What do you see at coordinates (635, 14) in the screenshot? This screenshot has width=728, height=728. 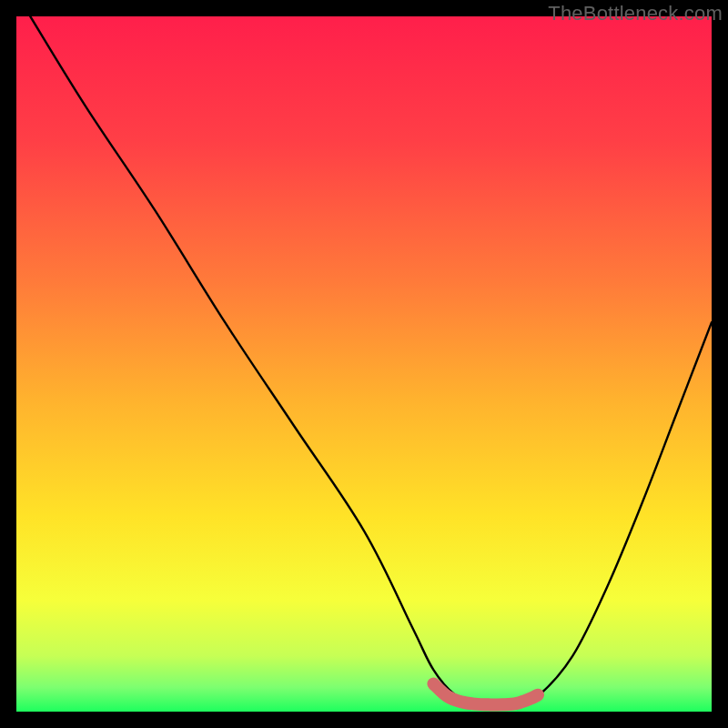 I see `watermark-text: TheBottleneck.com` at bounding box center [635, 14].